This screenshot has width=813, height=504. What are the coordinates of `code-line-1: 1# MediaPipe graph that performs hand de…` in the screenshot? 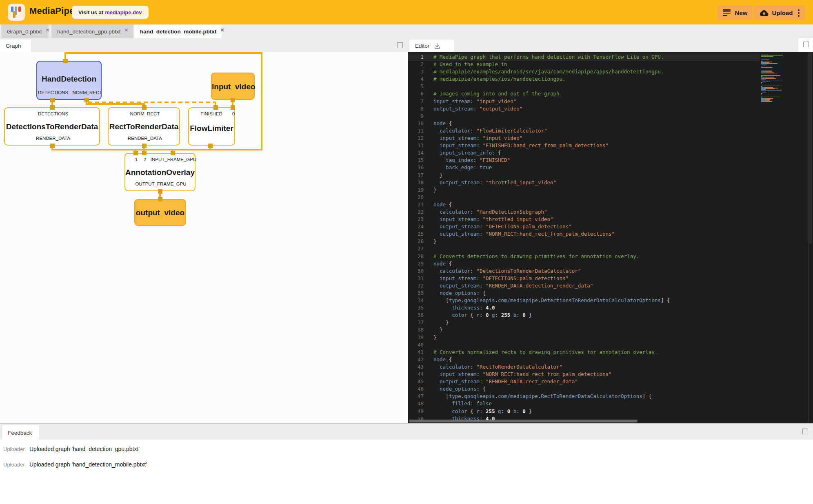 It's located at (584, 57).